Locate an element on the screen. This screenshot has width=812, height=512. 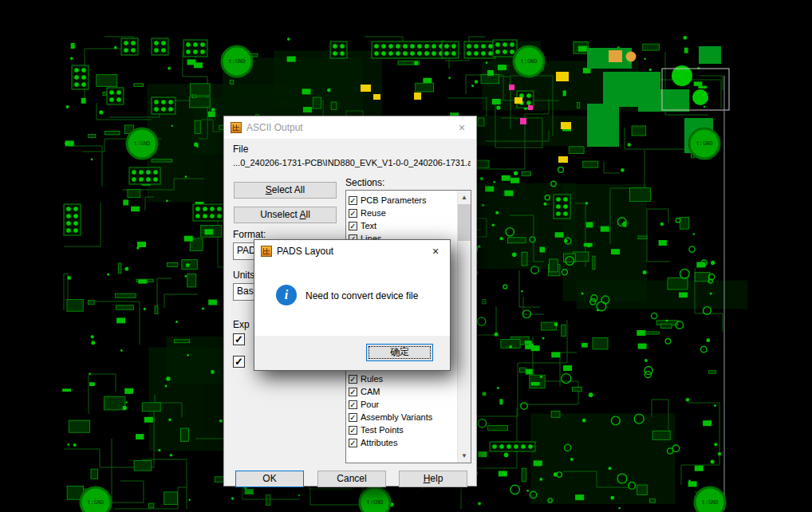
section-label: Rules is located at coordinates (372, 379).